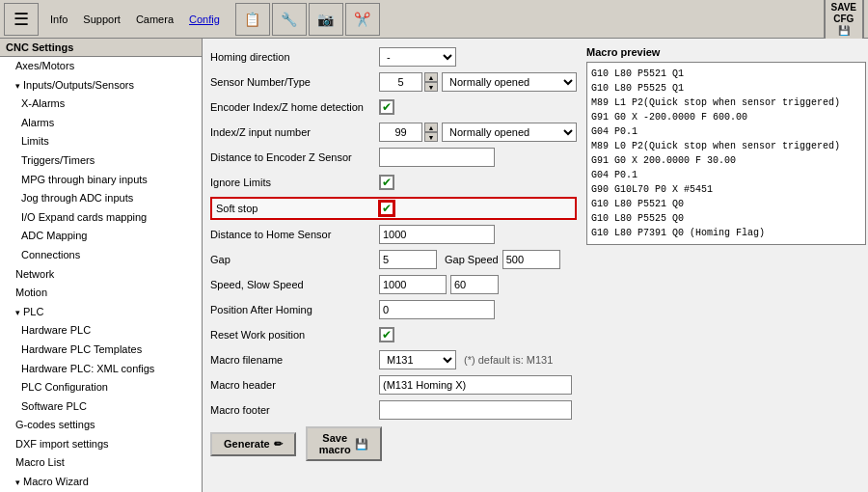  Describe the element at coordinates (393, 335) in the screenshot. I see `reset-work-row: Reset Work position ✔` at that location.